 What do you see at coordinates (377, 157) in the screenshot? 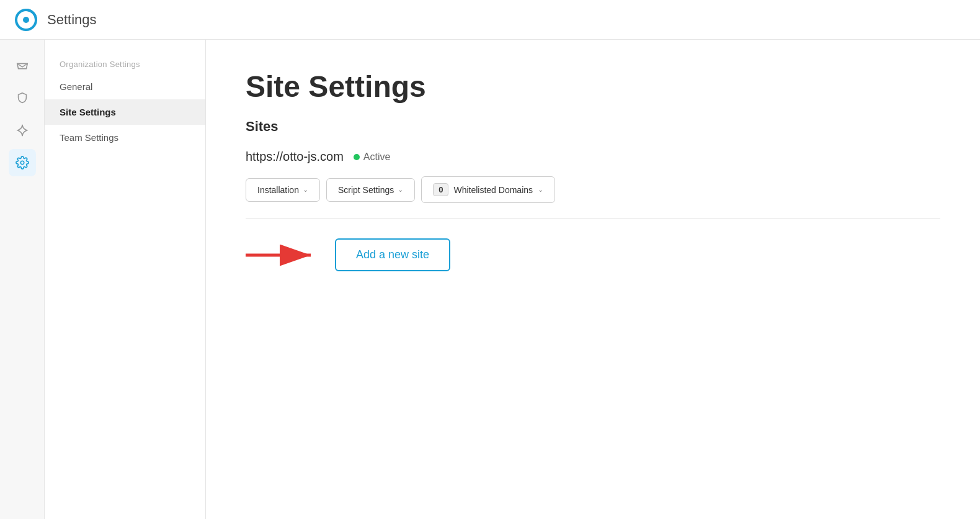
I see `status-label: Active` at bounding box center [377, 157].